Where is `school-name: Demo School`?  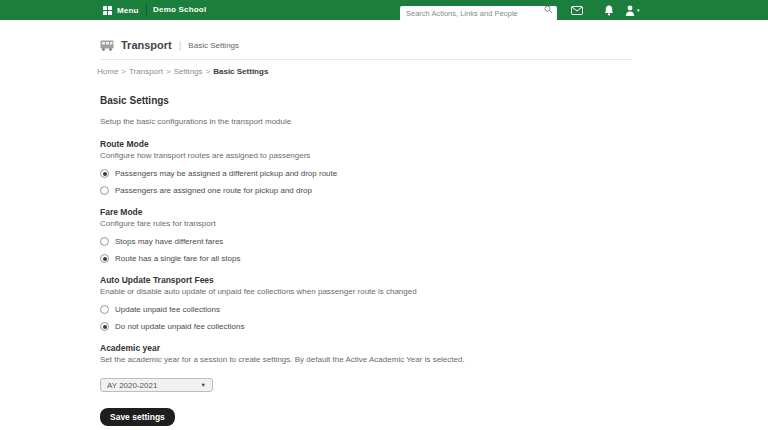
school-name: Demo School is located at coordinates (180, 10).